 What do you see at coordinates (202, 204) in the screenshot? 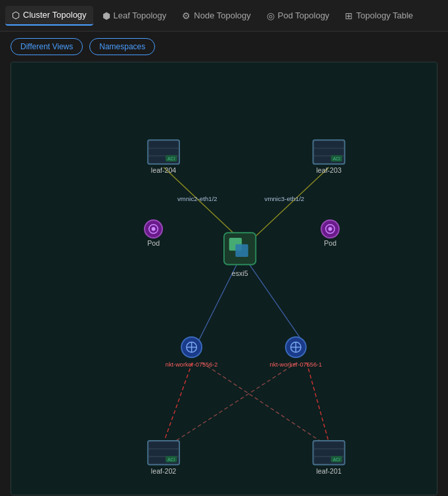
I see `edge-leaf204-esxi5` at bounding box center [202, 204].